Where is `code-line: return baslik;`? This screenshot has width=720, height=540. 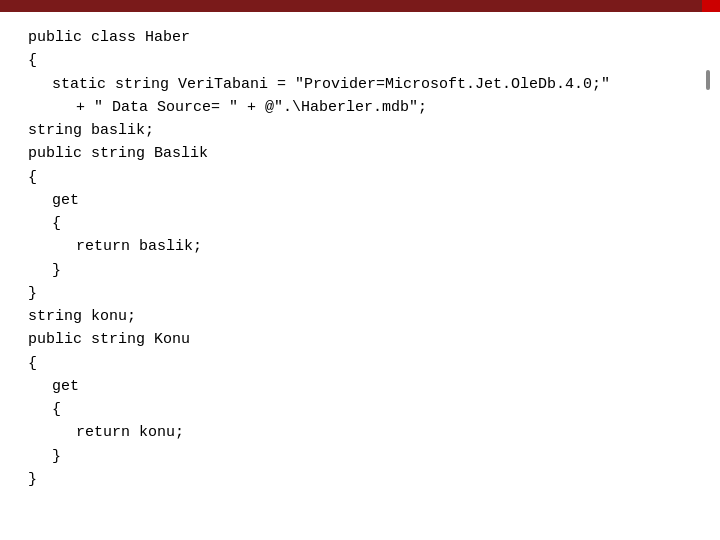
code-line: return baslik; is located at coordinates (364, 246).